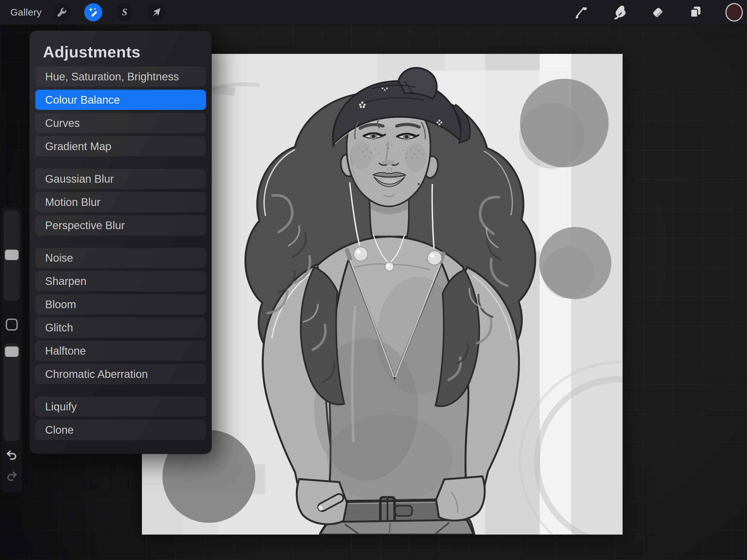 The height and width of the screenshot is (560, 747). What do you see at coordinates (658, 12) in the screenshot?
I see `eraser-icon` at bounding box center [658, 12].